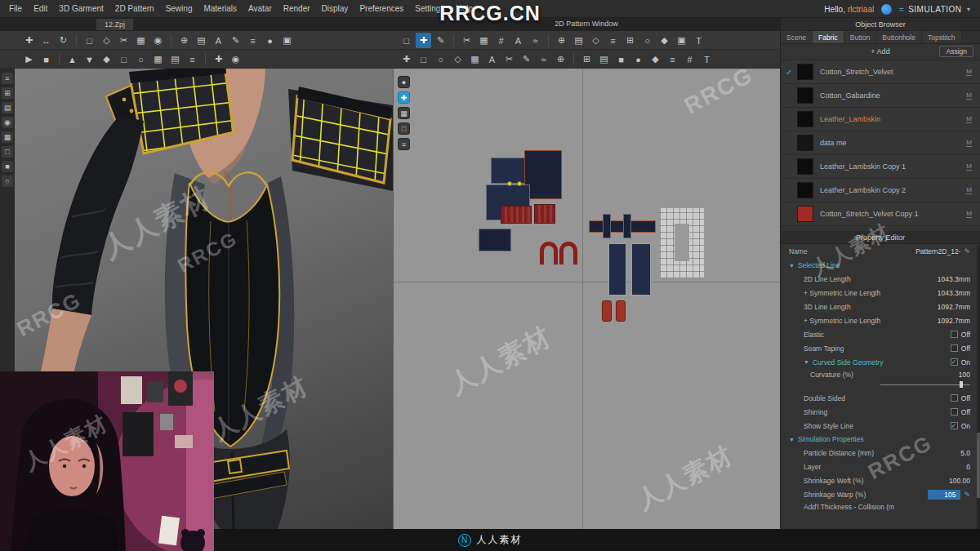 This screenshot has height=551, width=980. Describe the element at coordinates (944, 495) in the screenshot. I see `shrinkage-warp-input: 105` at that location.